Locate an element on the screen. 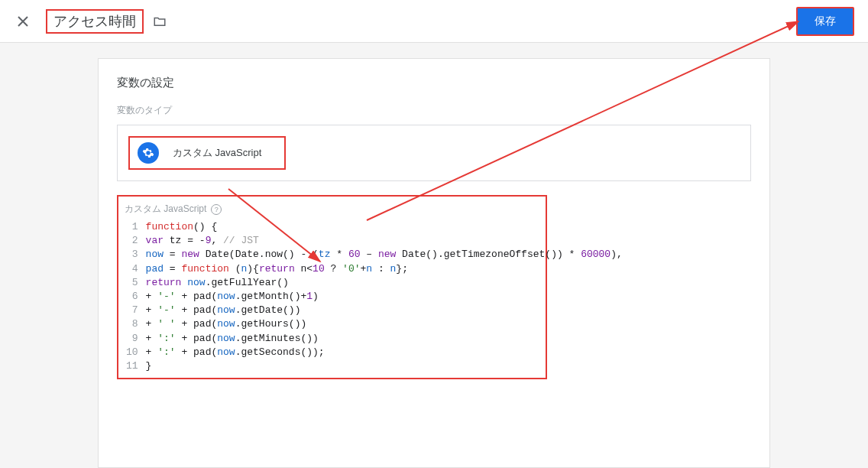 This screenshot has height=468, width=868. line-gutter: 1234567891011 is located at coordinates (131, 299).